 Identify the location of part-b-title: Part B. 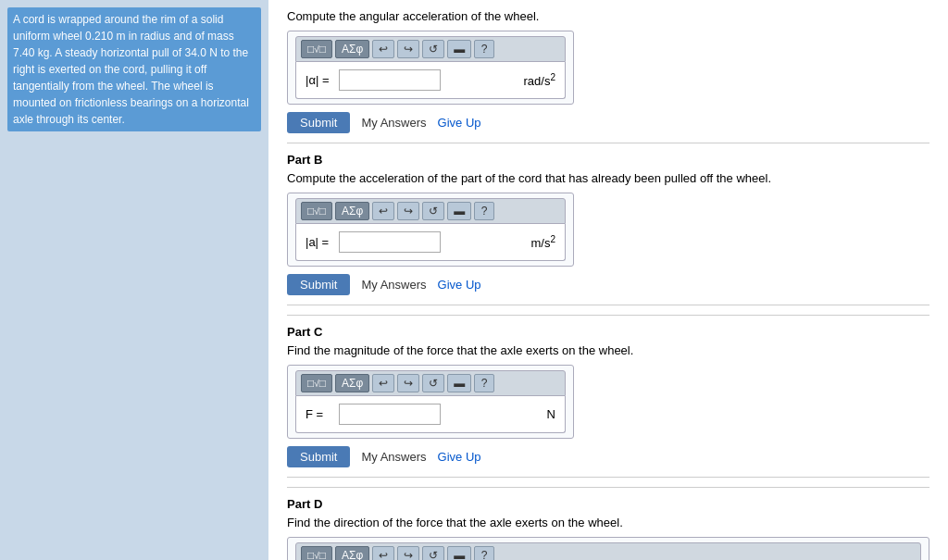
(608, 159).